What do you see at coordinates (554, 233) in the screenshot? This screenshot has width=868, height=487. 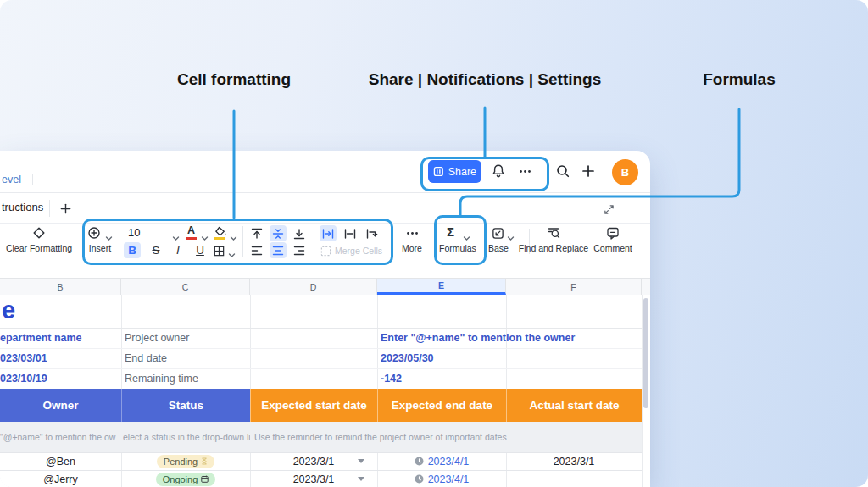 I see `find-and-replace-button` at bounding box center [554, 233].